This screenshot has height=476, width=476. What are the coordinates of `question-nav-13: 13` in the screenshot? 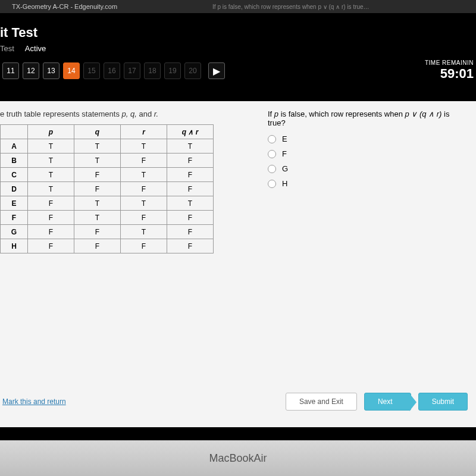 It's located at (51, 71).